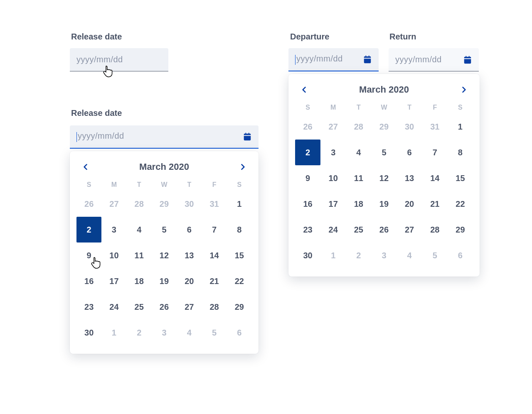  Describe the element at coordinates (403, 37) in the screenshot. I see `return-label: Return` at that location.